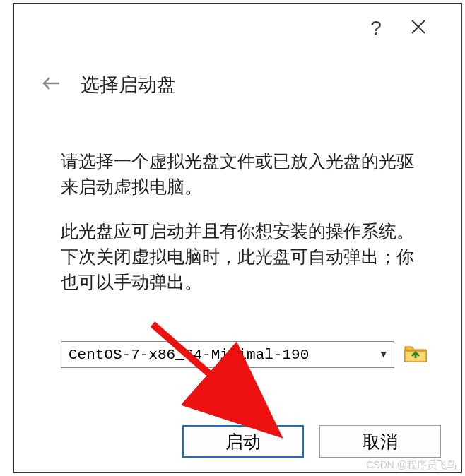  Describe the element at coordinates (312, 441) in the screenshot. I see `button-row: 启动 取消` at that location.